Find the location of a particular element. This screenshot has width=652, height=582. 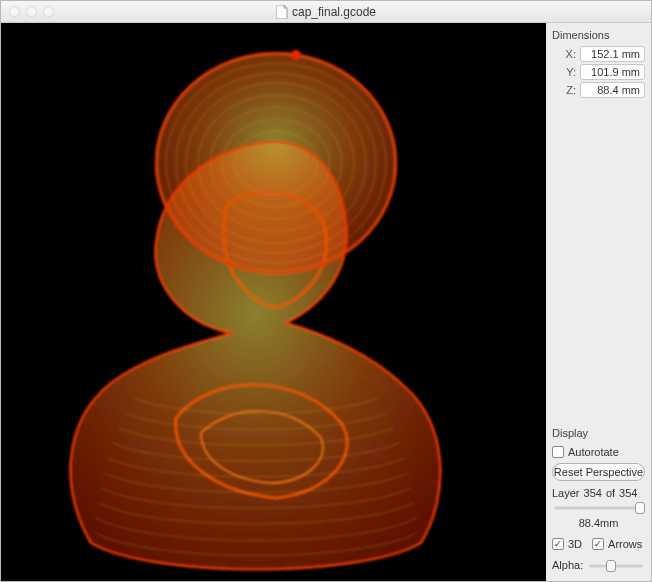

dim-x-label: X: is located at coordinates (566, 54).